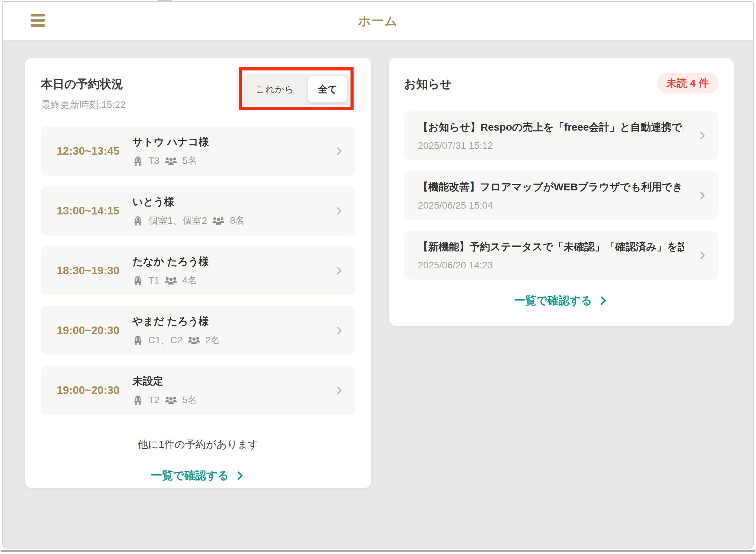 The image size is (756, 554). I want to click on guest-name: 未設定, so click(165, 381).